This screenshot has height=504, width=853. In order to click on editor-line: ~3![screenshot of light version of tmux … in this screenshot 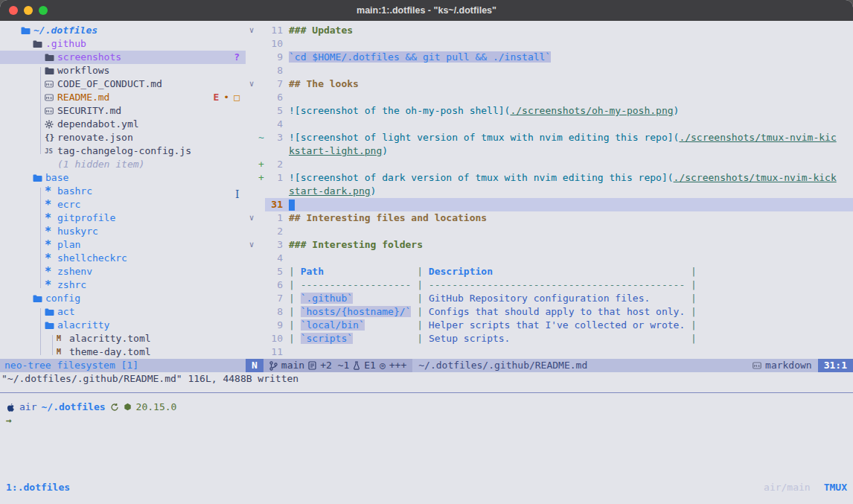, I will do `click(549, 138)`.